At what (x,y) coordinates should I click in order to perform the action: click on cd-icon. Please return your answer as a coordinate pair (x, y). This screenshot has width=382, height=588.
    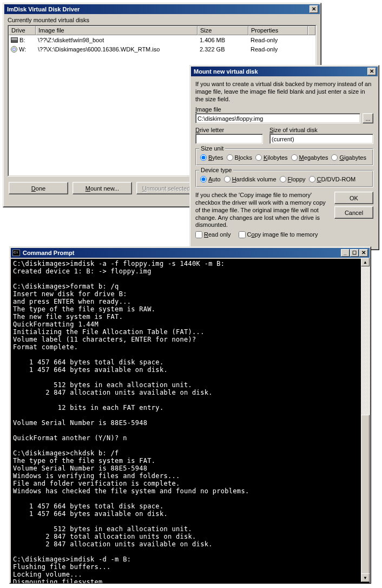
    Looking at the image, I should click on (14, 49).